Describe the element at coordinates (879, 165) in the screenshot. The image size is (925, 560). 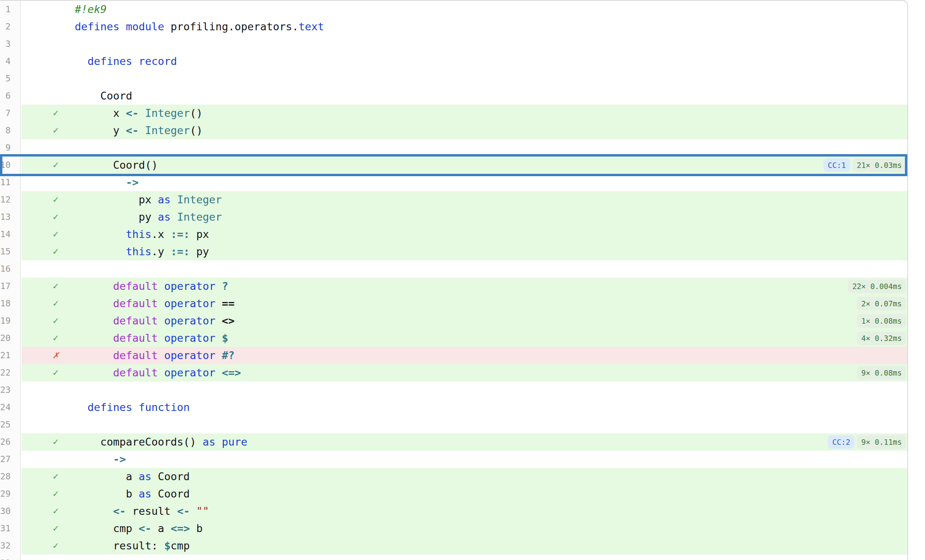
I see `profiling-timing-badge: 21× 0.03ms` at that location.